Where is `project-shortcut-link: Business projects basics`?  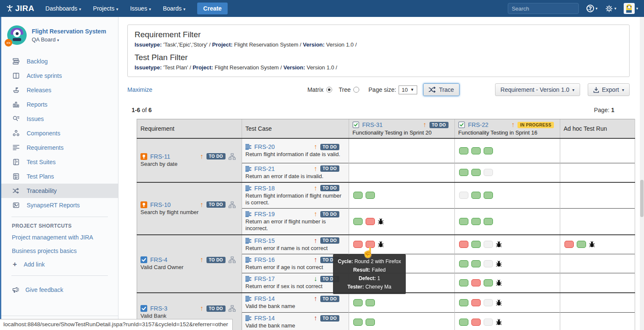
project-shortcut-link: Business projects basics is located at coordinates (60, 251).